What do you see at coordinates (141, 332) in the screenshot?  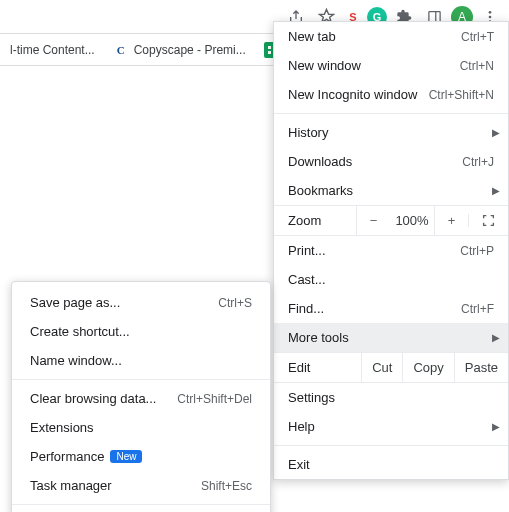 I see `submenu-create-shortcut: Create shortcut...` at bounding box center [141, 332].